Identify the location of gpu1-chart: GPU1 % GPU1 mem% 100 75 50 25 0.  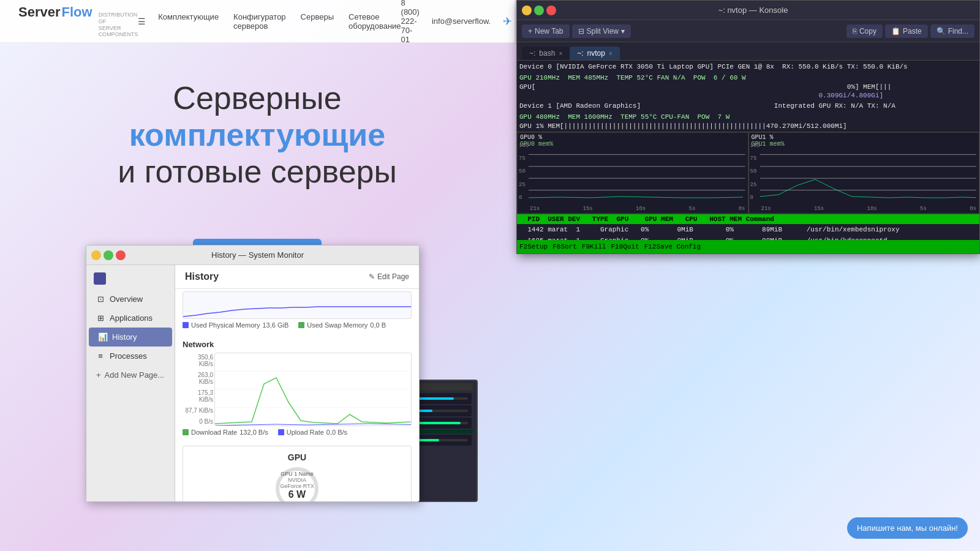
(864, 173).